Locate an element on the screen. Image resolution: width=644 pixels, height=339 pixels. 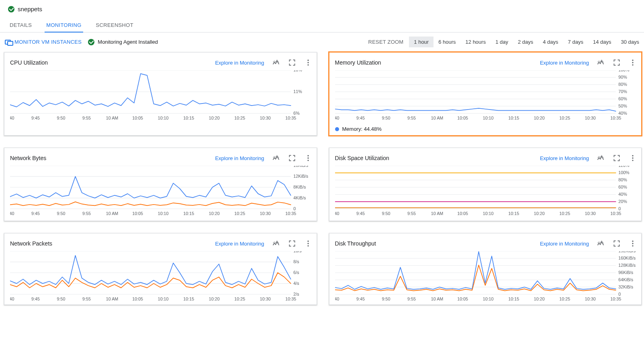
time-range-options: RESET ZOOM 1 hour6 hours12 hours1 day2 d… is located at coordinates (503, 42).